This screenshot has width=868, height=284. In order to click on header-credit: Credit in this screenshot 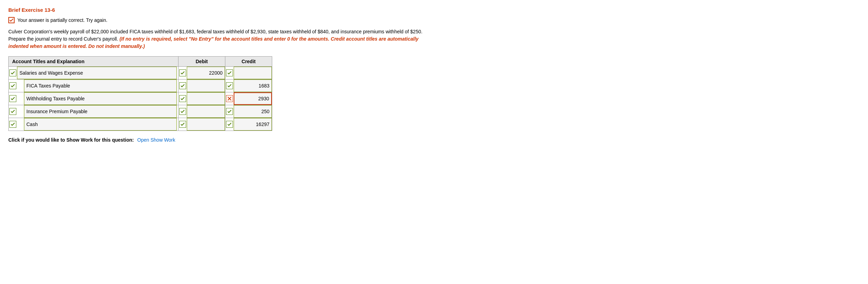, I will do `click(249, 62)`.